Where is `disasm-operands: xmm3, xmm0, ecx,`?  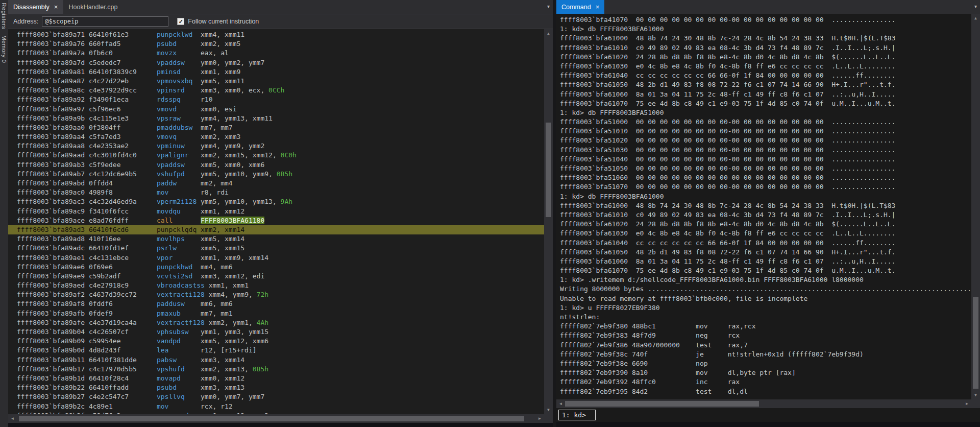
disasm-operands: xmm3, xmm0, ecx, is located at coordinates (235, 90).